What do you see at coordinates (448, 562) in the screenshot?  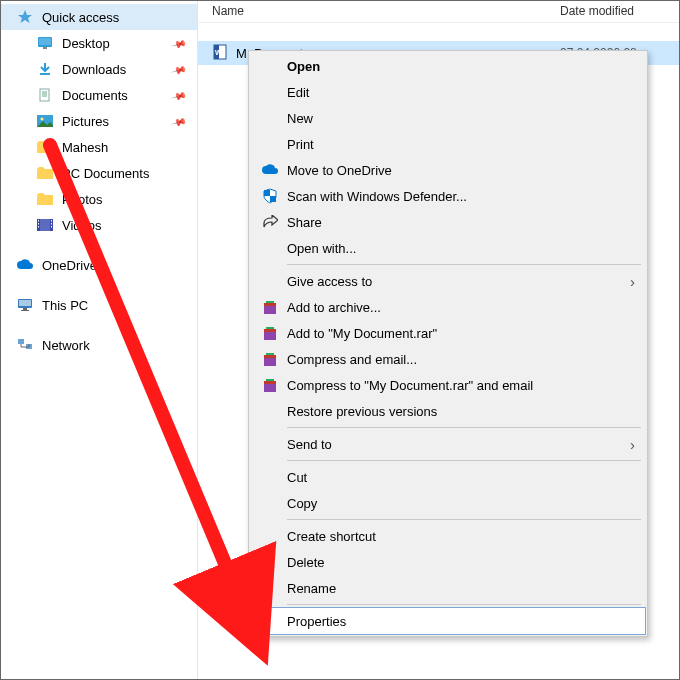 I see `menu-delete: Delete` at bounding box center [448, 562].